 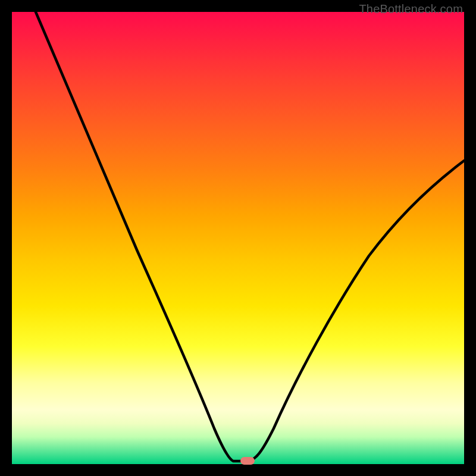 What do you see at coordinates (248, 461) in the screenshot?
I see `minimum-marker` at bounding box center [248, 461].